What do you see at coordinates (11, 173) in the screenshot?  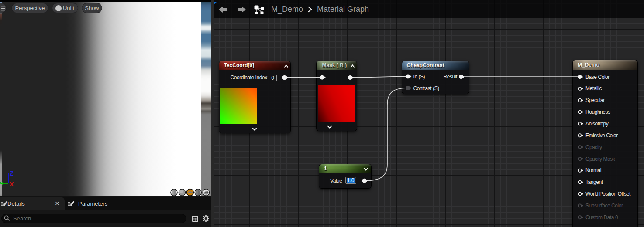 I see `svg-text: Z` at bounding box center [11, 173].